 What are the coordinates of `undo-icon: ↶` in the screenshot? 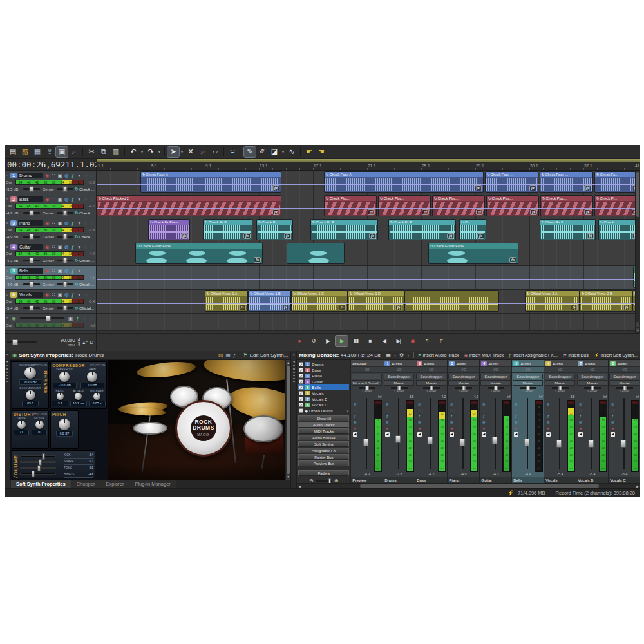 It's located at (133, 152).